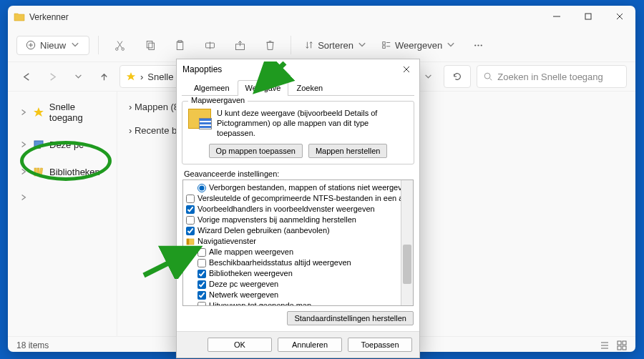  I want to click on sort-button: Sorteren, so click(336, 46).